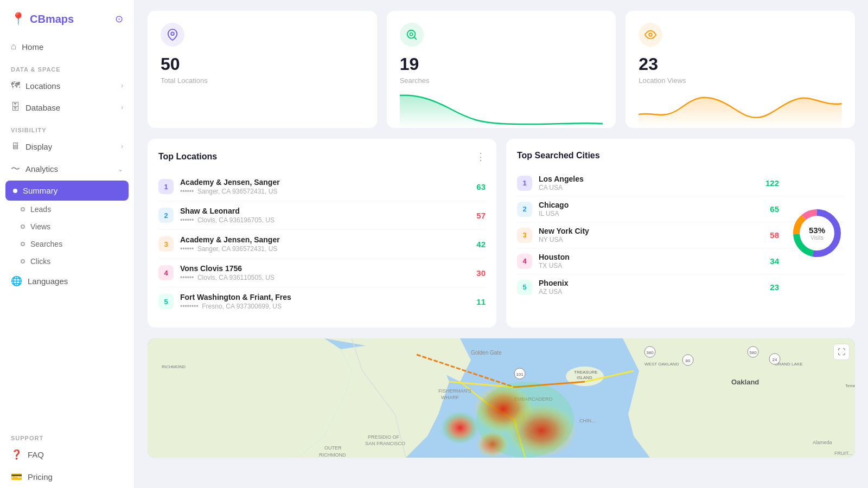 This screenshot has height=488, width=868. What do you see at coordinates (753, 352) in the screenshot?
I see `svg-text: 580` at bounding box center [753, 352].